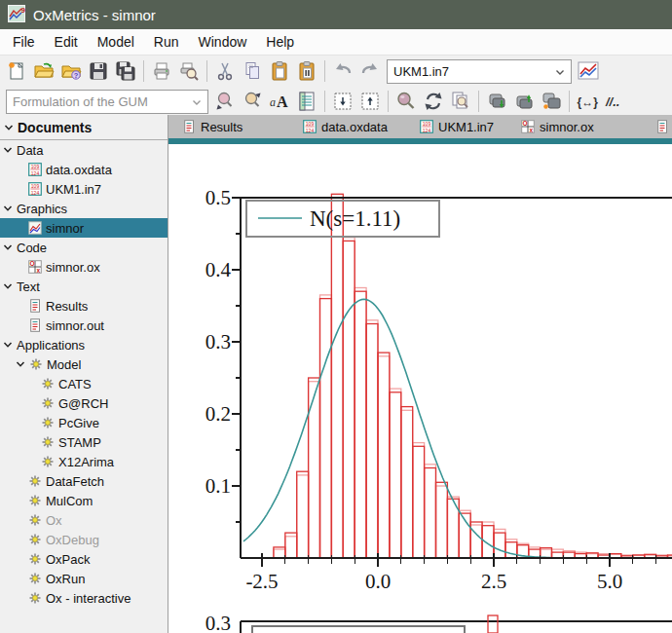 The height and width of the screenshot is (633, 672). Describe the element at coordinates (280, 101) in the screenshot. I see `font-size-icon: aA` at that location.